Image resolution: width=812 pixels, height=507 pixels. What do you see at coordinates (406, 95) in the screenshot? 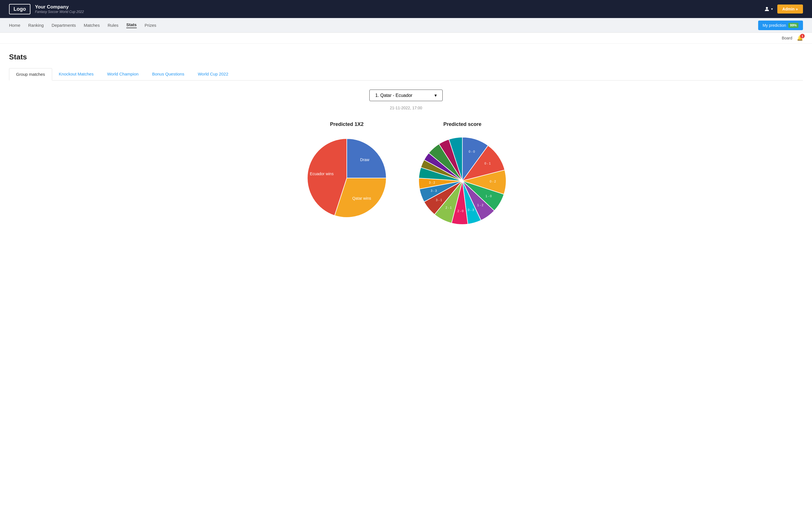
I see `match-dropdown: 1. Qatar - Ecuador ▾` at bounding box center [406, 95].